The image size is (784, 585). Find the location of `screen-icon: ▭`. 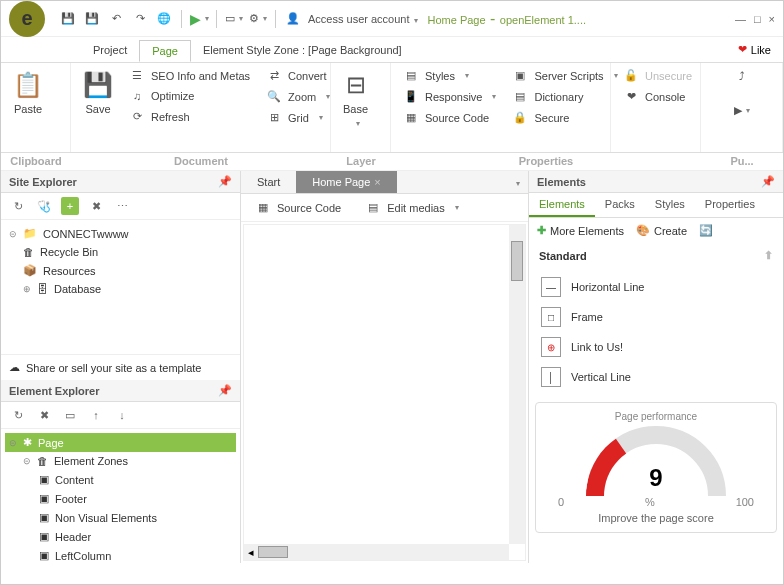

screen-icon: ▭ is located at coordinates (234, 19).